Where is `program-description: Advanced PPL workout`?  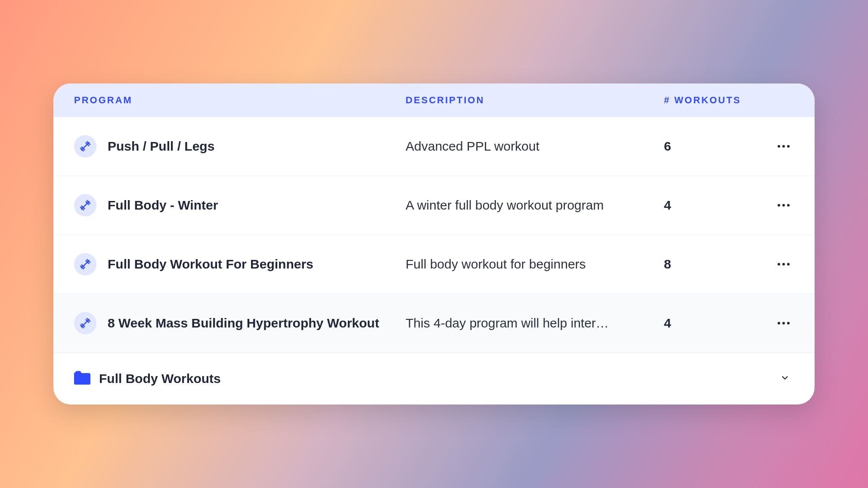
program-description: Advanced PPL workout is located at coordinates (535, 146).